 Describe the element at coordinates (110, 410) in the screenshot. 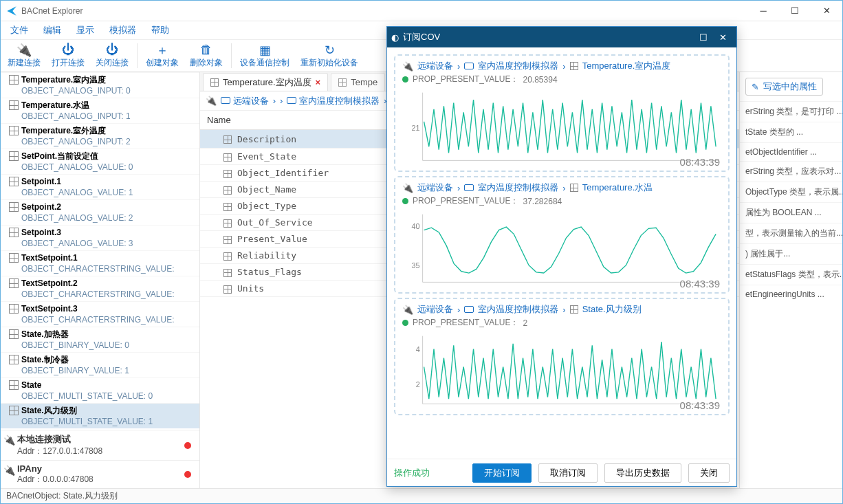

I see `tree-item-name: State.风力级别` at that location.